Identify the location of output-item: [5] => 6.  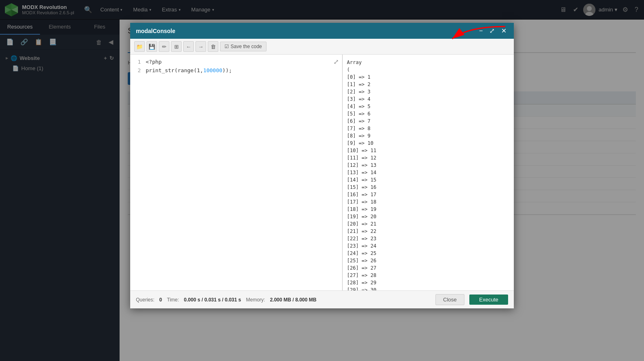
(429, 114).